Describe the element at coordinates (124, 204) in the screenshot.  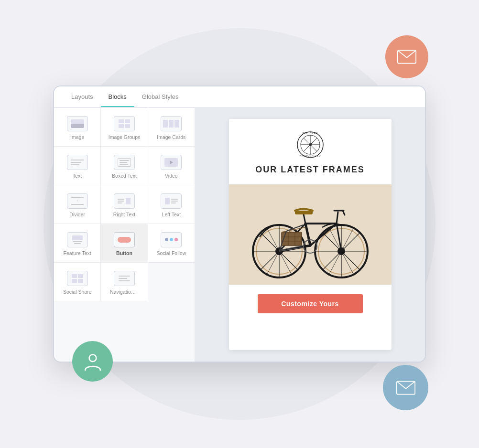
I see `block-right-text: Right Text` at that location.